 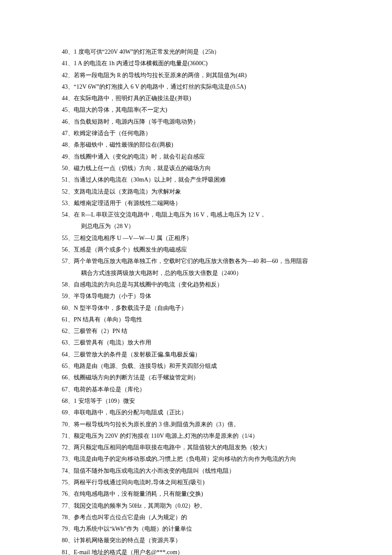 What do you see at coordinates (199, 273) in the screenshot?
I see `item-continuation: 耦合方式连接两级放大电路时，总的电压放大倍数是（2400）` at bounding box center [199, 273].